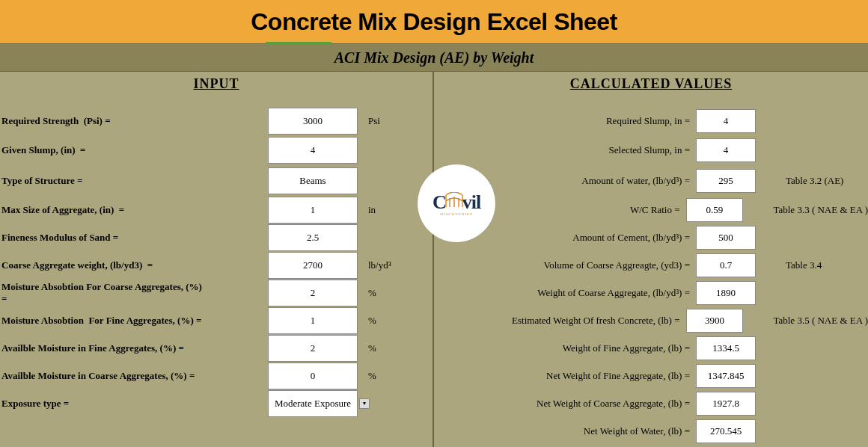  What do you see at coordinates (651, 348) in the screenshot?
I see `calc-row: Weight of Fine Aggregate, (lb) = 1334.5` at bounding box center [651, 348].